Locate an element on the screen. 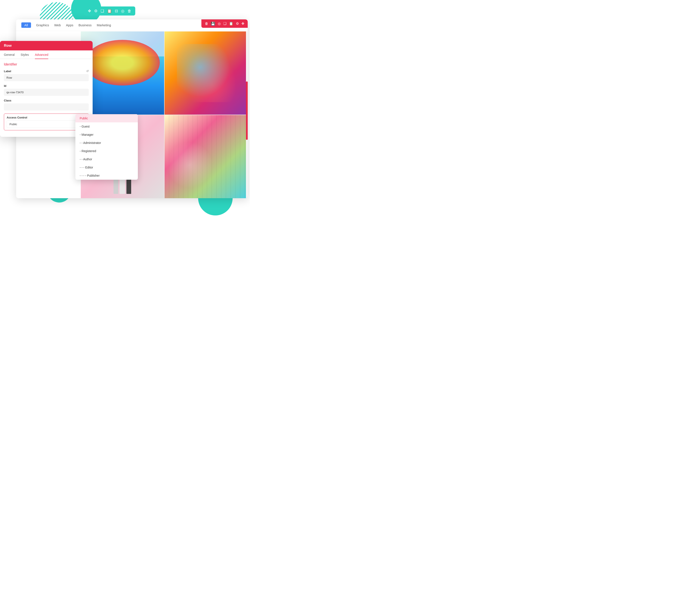  tab-graphics: Graphics is located at coordinates (42, 25).